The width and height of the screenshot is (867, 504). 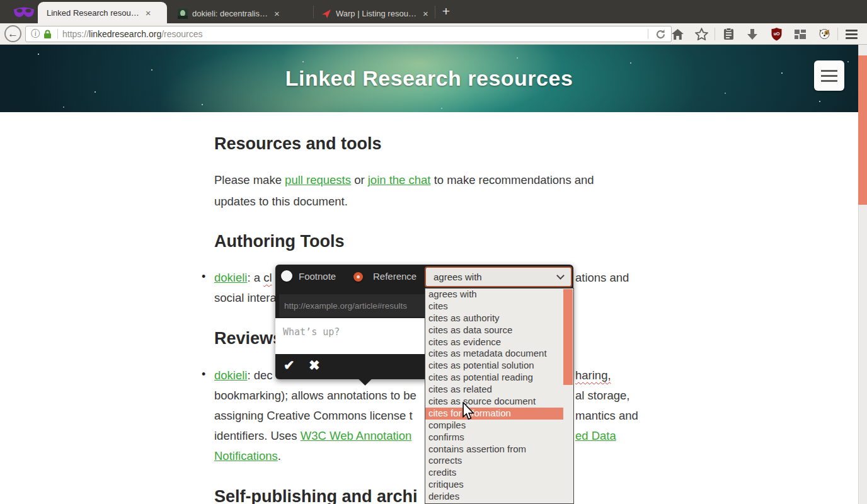 I want to click on dokieli-favicon-icon, so click(x=183, y=14).